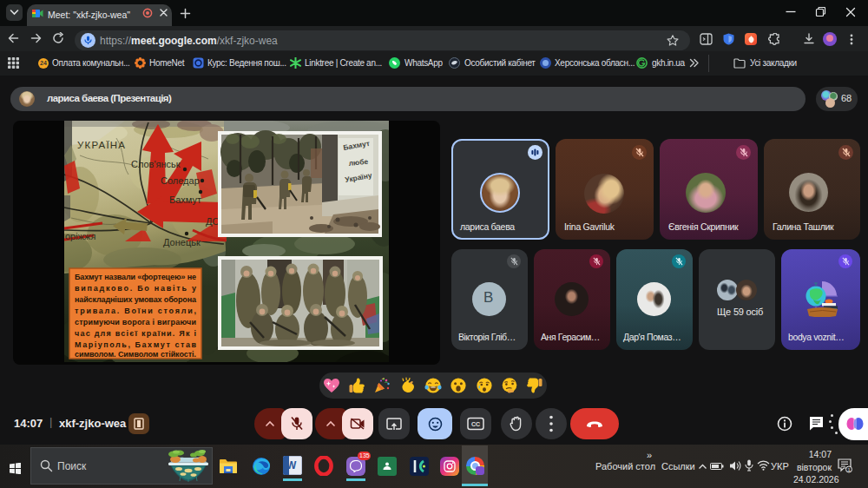 The image size is (868, 488). Describe the element at coordinates (135, 288) in the screenshot. I see `svg-text: випадково. Бо навіть у` at that location.